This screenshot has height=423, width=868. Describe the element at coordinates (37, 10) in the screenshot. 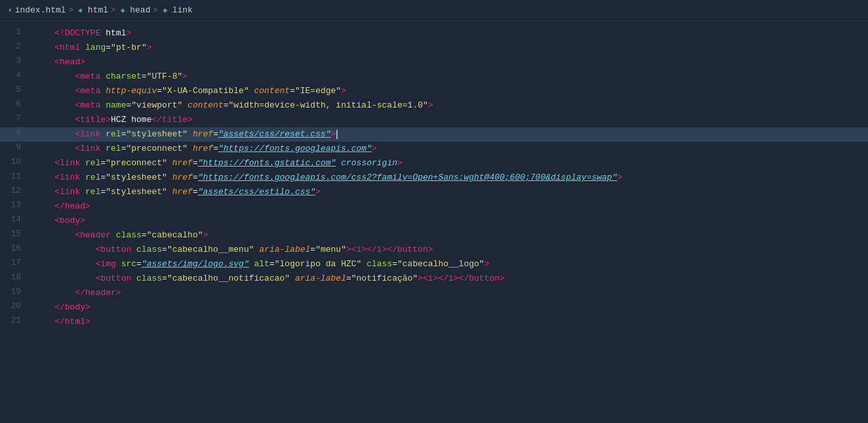

I see `breadcrumb-file: ⚡ index.html` at that location.